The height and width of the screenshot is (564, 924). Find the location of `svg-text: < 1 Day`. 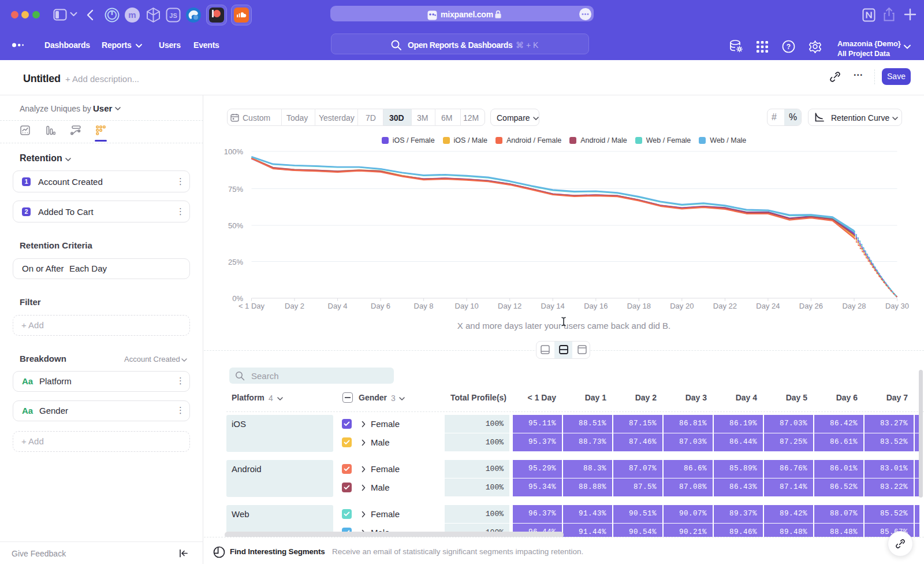

svg-text: < 1 Day is located at coordinates (252, 306).